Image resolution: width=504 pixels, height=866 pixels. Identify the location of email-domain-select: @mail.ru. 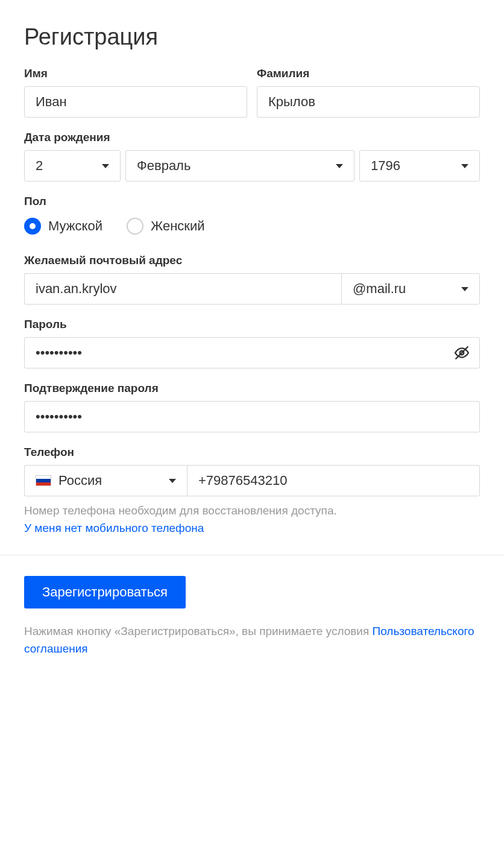
(411, 289).